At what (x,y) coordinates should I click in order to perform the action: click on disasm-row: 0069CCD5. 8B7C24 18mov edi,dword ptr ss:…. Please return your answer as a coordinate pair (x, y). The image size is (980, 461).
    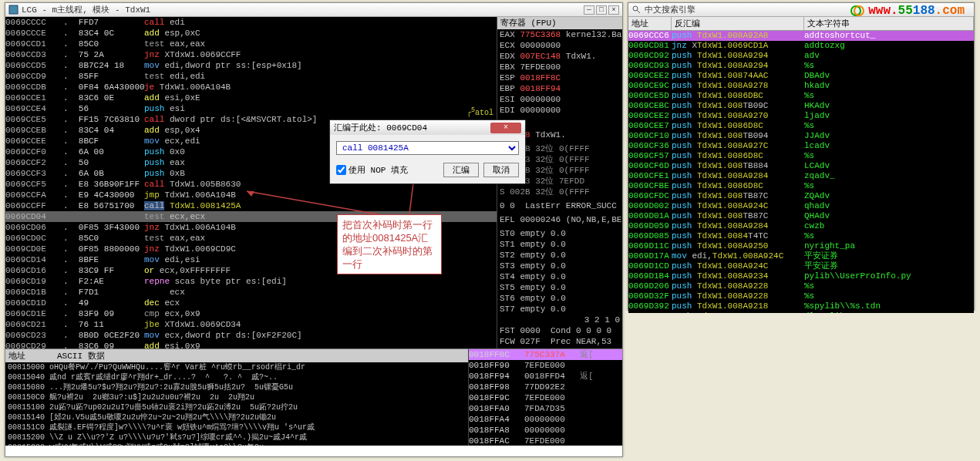
    Looking at the image, I should click on (251, 66).